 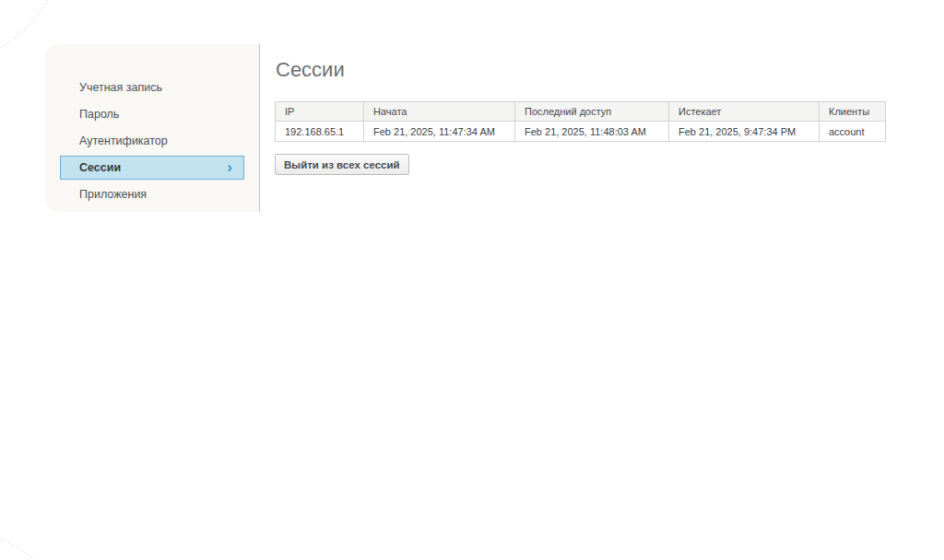 I want to click on sidebar-item-account: Учетная запись, so click(x=152, y=88).